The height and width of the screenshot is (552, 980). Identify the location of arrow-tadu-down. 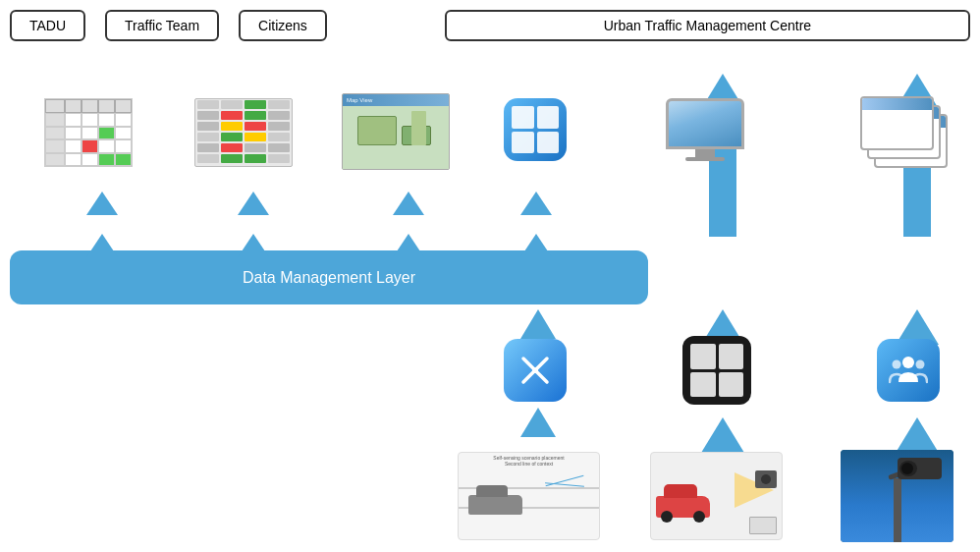
(102, 246).